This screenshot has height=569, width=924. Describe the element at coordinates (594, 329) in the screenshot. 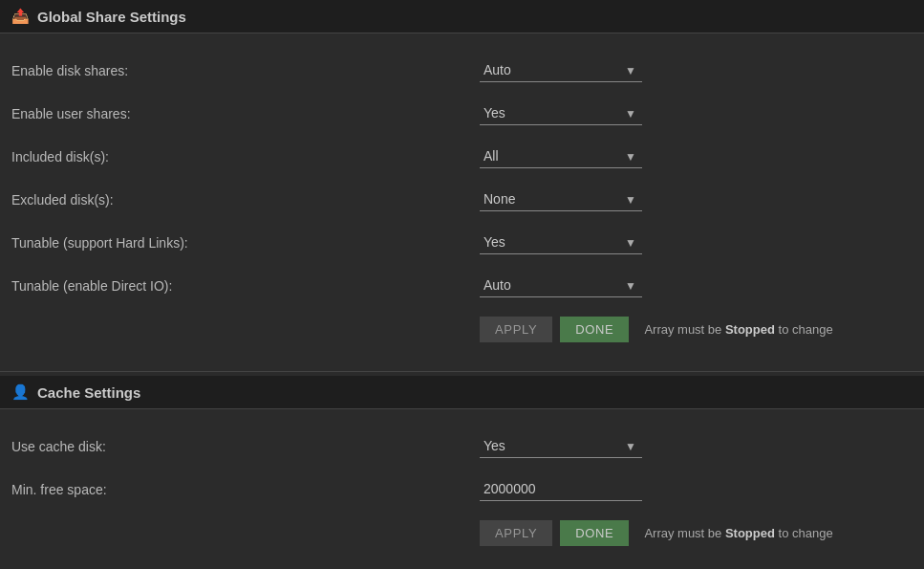

I see `global-share-done-button: DONE` at that location.